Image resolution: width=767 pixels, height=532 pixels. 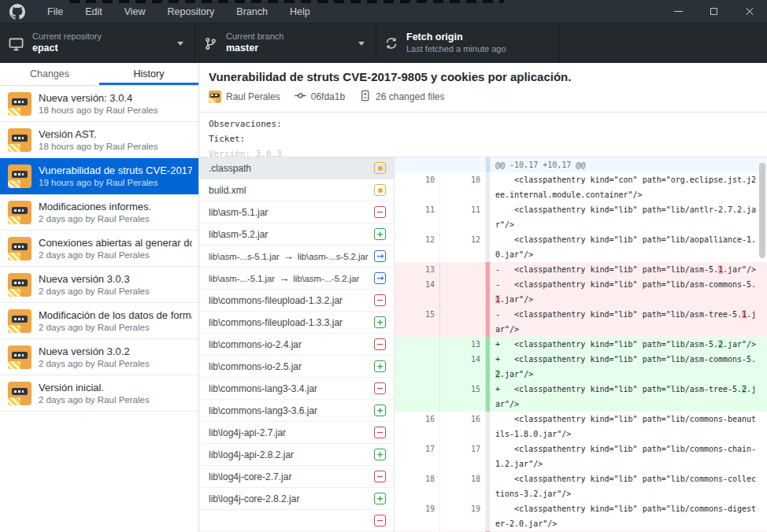 What do you see at coordinates (417, 516) in the screenshot?
I see `diff-old-line-number: 19` at bounding box center [417, 516].